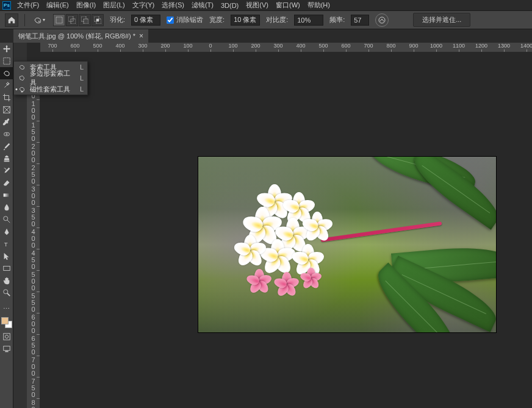 The height and width of the screenshot is (408, 532). Describe the element at coordinates (266, 5) in the screenshot. I see `menu-bar: Ps 文件(F) 编辑(E) 图像(I) 图层(L) 文字(Y) 选择(S) 滤…` at that location.